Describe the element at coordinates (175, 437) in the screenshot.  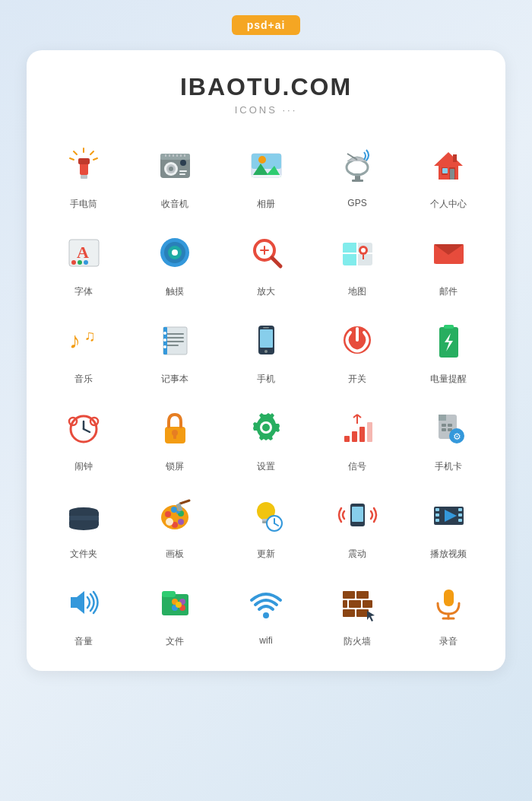
I see `icon-item-lock: 锁屏` at that location.